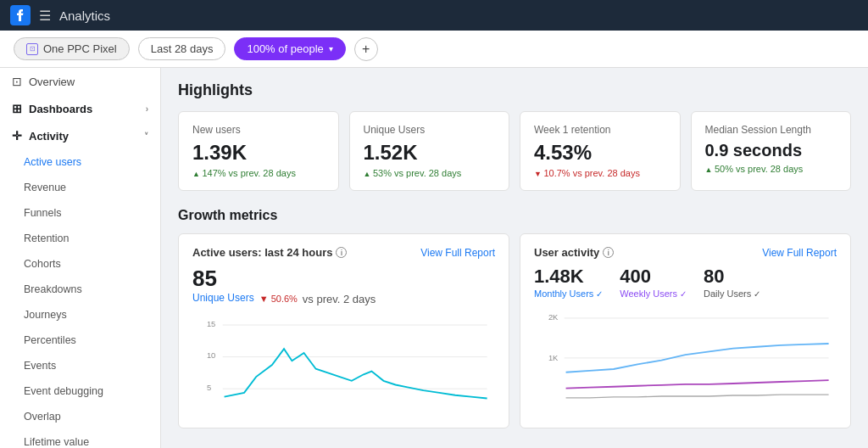 The width and height of the screenshot is (868, 448). What do you see at coordinates (344, 285) in the screenshot?
I see `chart-meta: 85 Unique Users ▼ 50.6% vs prev. 2 days` at bounding box center [344, 285].